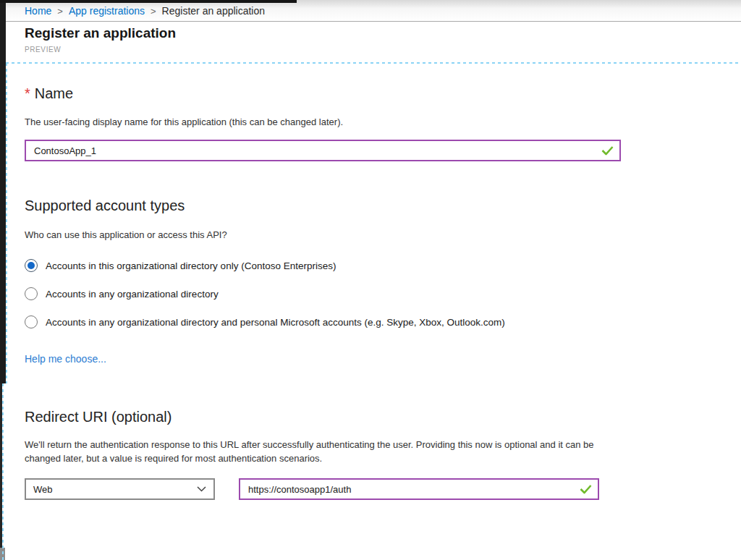 The image size is (741, 560). Describe the element at coordinates (43, 489) in the screenshot. I see `redirect-type-value: Web` at that location.